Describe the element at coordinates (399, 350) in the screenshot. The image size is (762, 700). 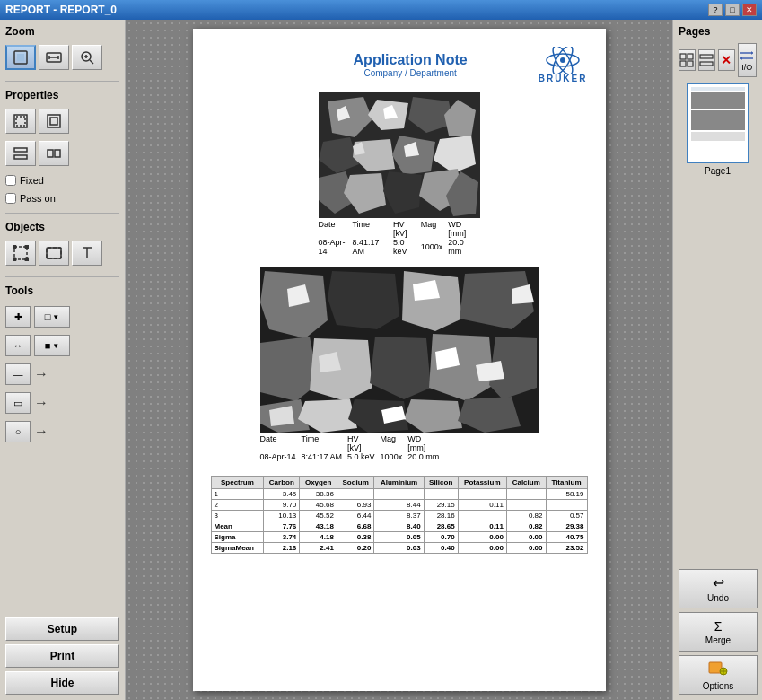
I see `sem-image-2-svg` at that location.